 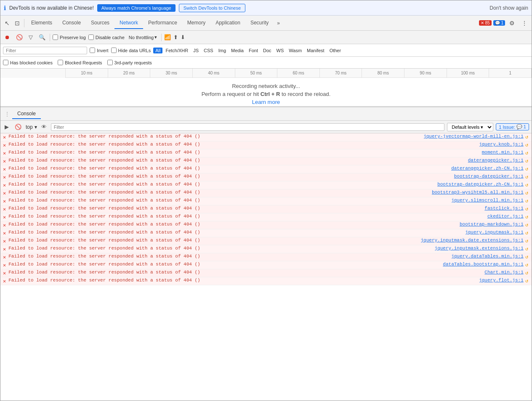 I want to click on error-source: jquery-jvectormap-world-mill-en.js:1, so click(x=473, y=136).